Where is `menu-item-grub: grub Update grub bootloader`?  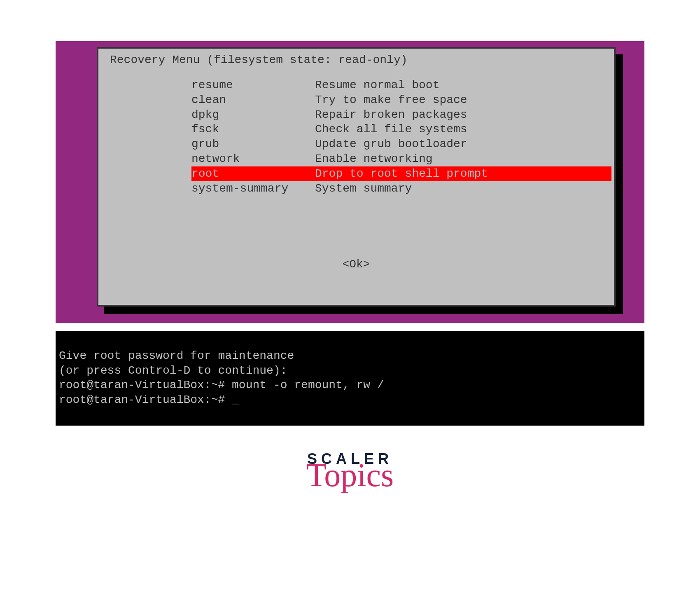
menu-item-grub: grub Update grub bootloader is located at coordinates (401, 144).